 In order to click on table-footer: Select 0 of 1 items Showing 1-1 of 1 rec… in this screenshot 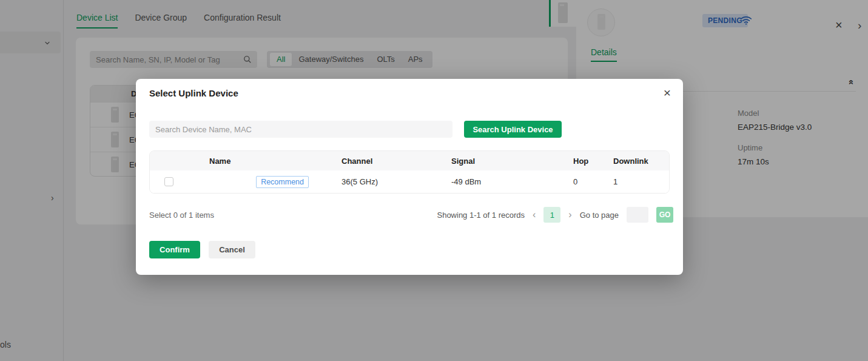, I will do `click(411, 215)`.